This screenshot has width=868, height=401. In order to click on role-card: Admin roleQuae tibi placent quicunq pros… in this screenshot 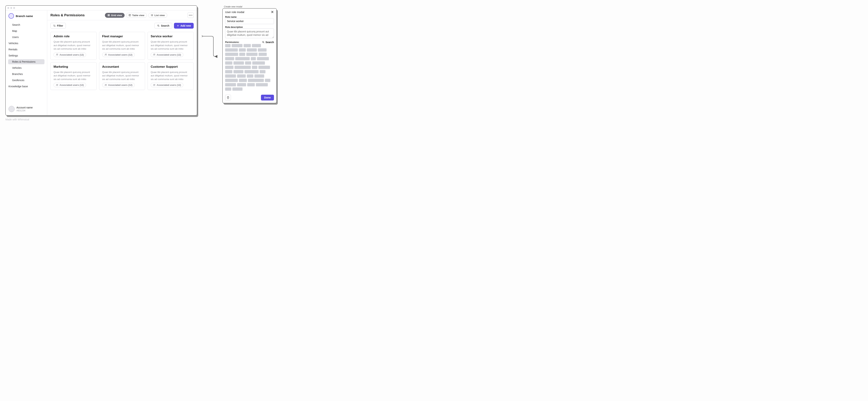, I will do `click(73, 46)`.